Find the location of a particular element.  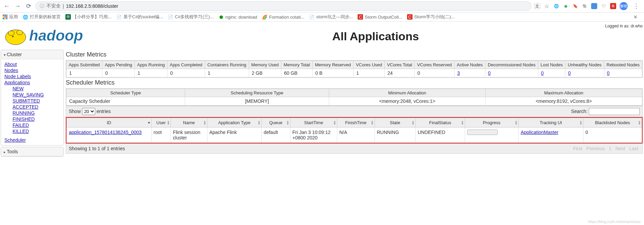

datatable-info: Showing 1 to 1 of 1 entries is located at coordinates (97, 149).